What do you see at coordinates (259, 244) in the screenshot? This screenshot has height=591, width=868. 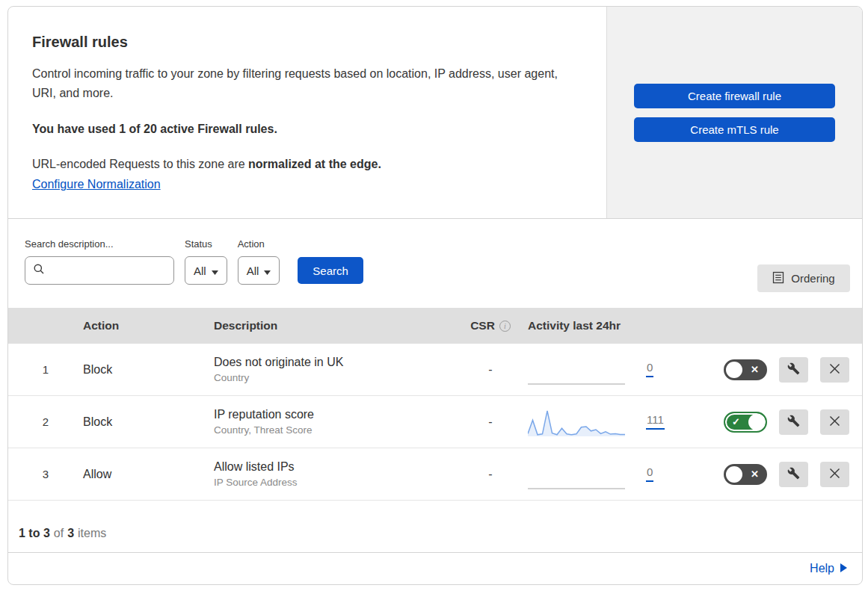 I see `action-label: Action` at bounding box center [259, 244].